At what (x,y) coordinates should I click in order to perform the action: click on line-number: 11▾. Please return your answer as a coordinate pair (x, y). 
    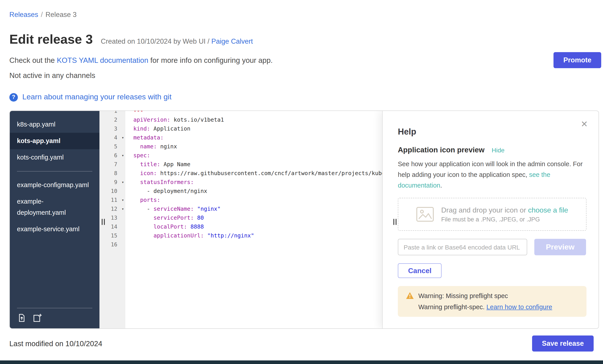
    Looking at the image, I should click on (112, 200).